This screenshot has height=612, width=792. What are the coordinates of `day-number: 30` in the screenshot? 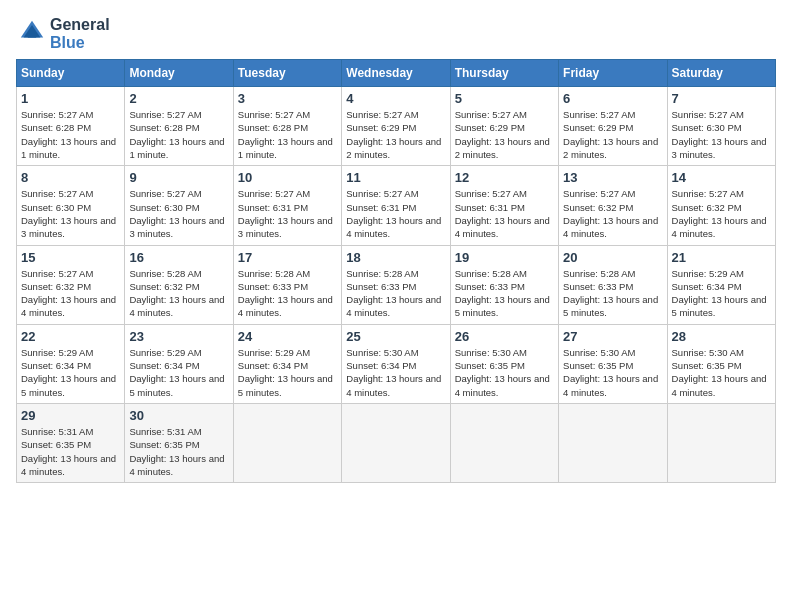 It's located at (178, 416).